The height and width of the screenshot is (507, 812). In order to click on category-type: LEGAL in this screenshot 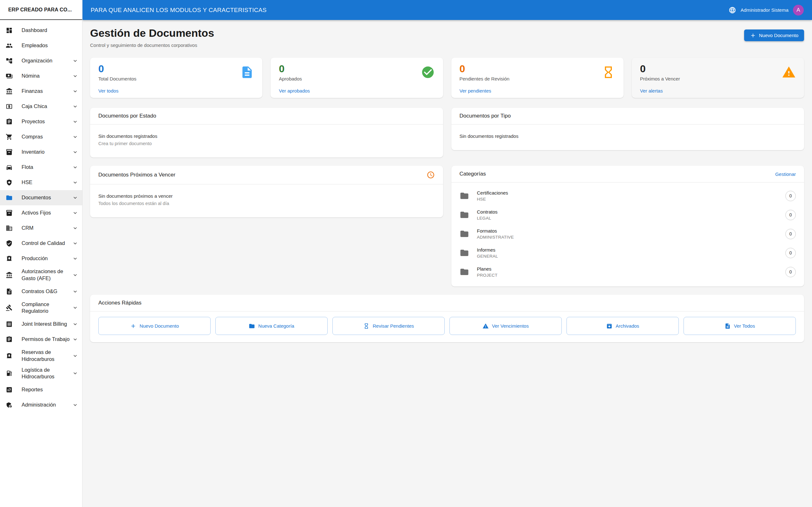, I will do `click(487, 218)`.